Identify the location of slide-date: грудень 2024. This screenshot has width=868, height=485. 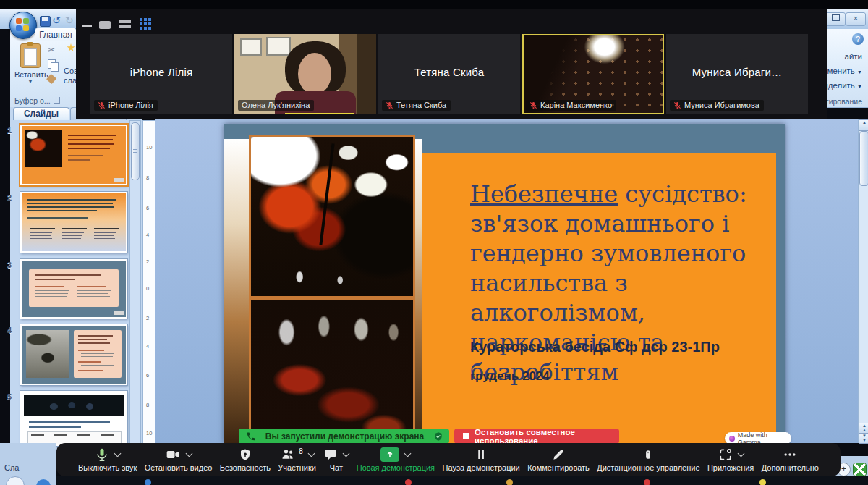
(510, 376).